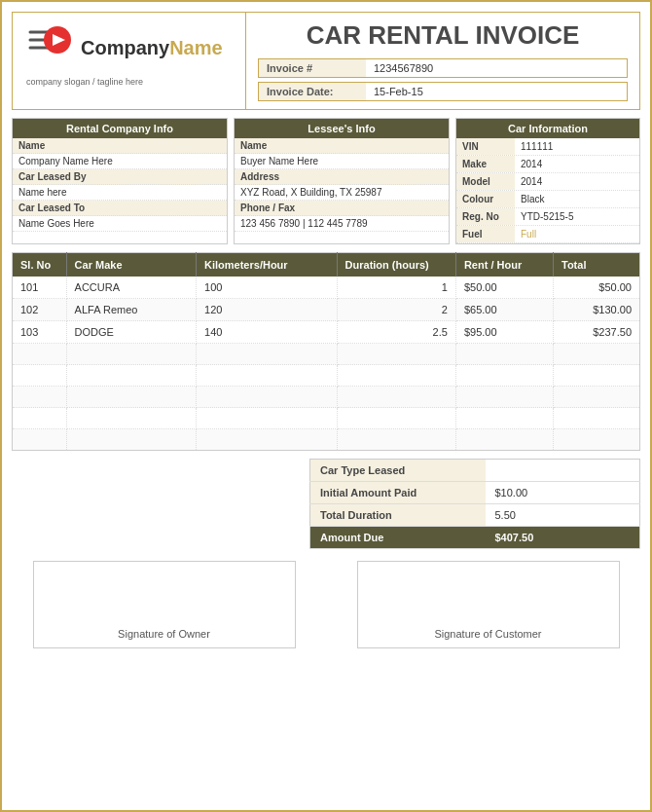 The width and height of the screenshot is (652, 812). Describe the element at coordinates (548, 217) in the screenshot. I see `car-regno-row: Reg. No YTD-5215-5` at that location.